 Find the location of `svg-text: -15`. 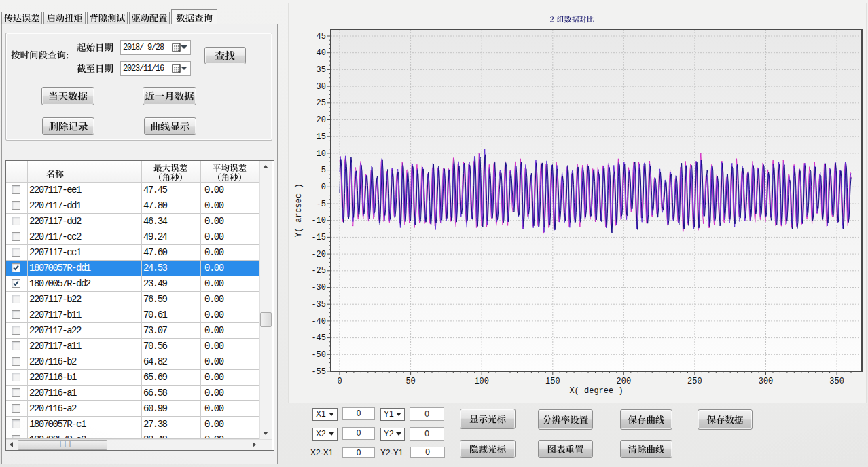

svg-text: -15 is located at coordinates (319, 238).